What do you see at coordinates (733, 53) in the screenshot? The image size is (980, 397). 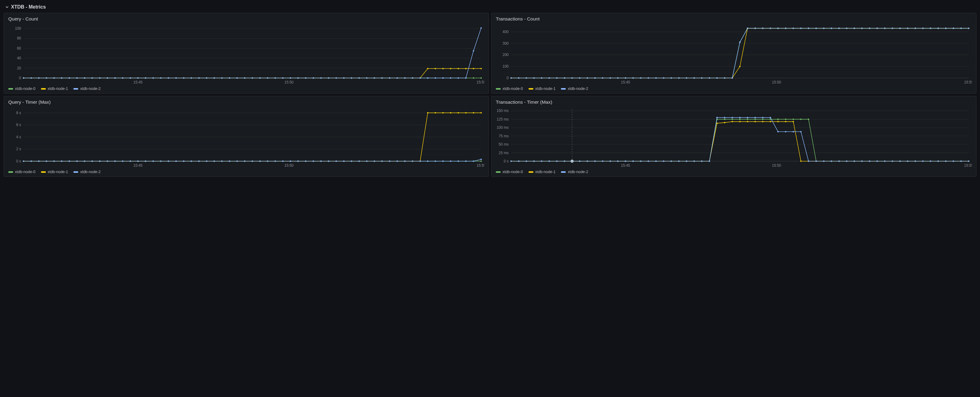 I see `panel-tx-count: Transactions - Count 010020030040015:451…` at bounding box center [733, 53].